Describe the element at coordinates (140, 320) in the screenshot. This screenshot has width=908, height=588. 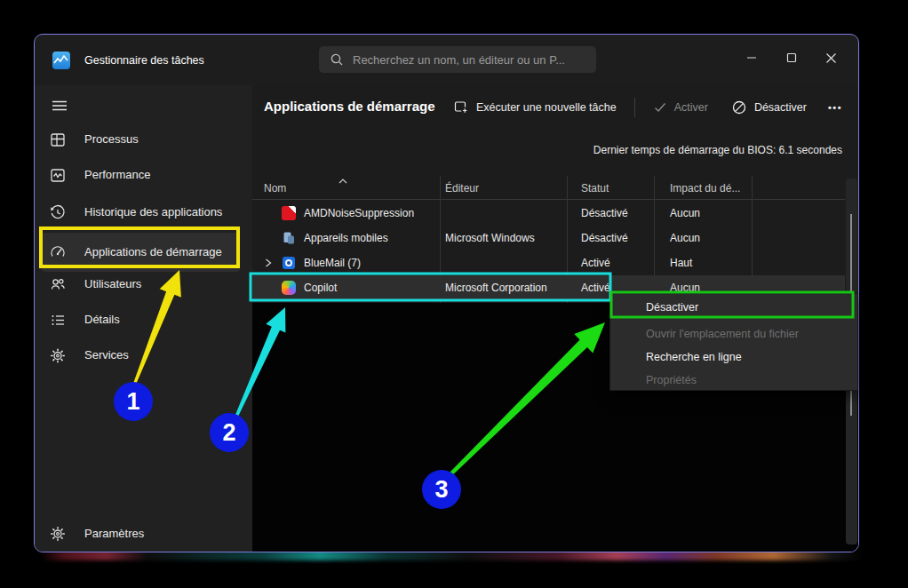
I see `sidebar-item-details: Détails` at that location.